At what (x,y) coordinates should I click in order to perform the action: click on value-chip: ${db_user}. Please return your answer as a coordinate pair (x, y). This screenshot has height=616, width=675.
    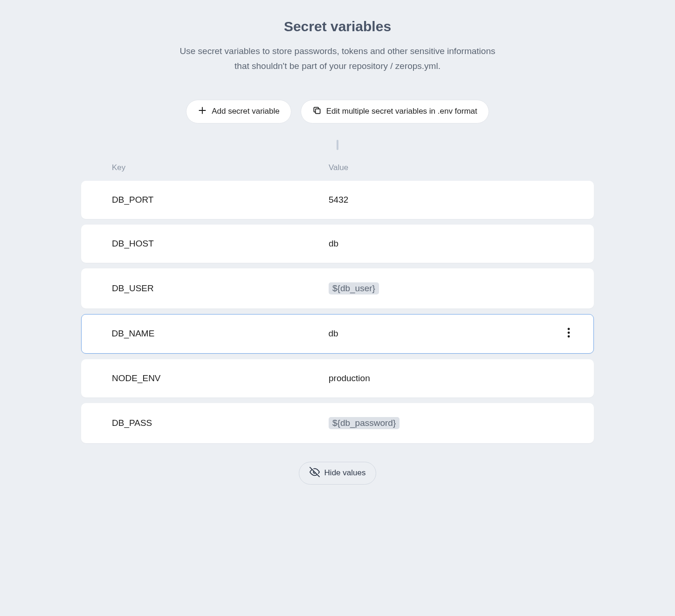
    Looking at the image, I should click on (354, 288).